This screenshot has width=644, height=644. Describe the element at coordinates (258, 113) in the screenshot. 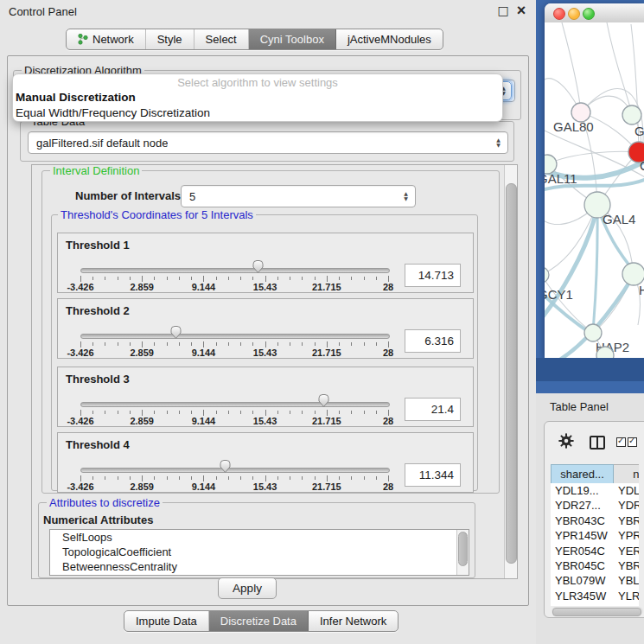

I see `dropdown-option: Equal Width/Frequency Discretization` at that location.